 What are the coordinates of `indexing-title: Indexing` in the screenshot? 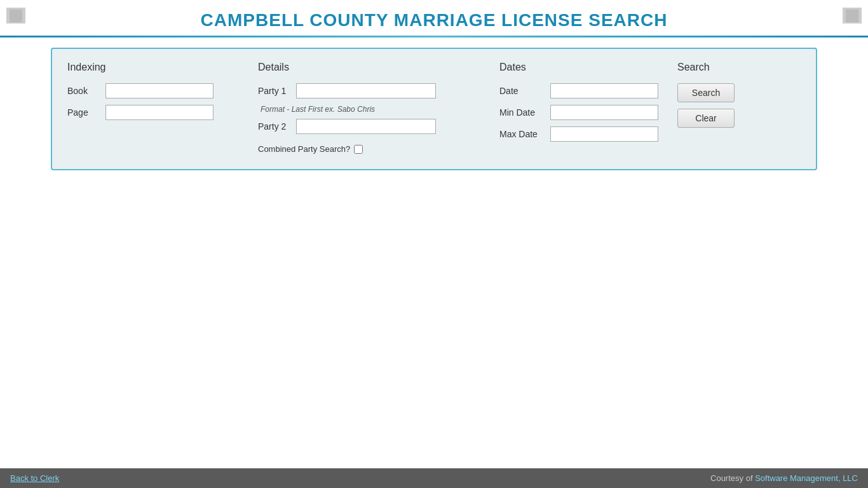 It's located at (156, 67).